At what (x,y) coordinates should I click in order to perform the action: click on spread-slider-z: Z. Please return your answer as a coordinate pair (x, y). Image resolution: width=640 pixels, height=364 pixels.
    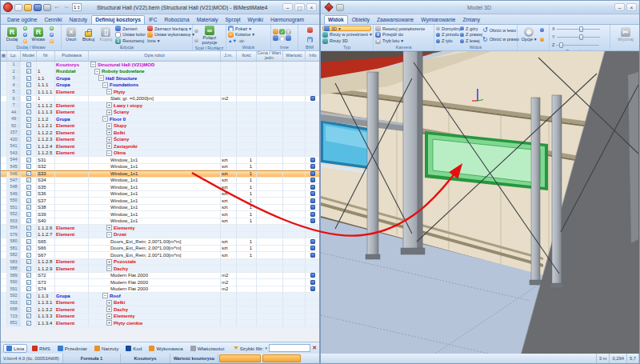
    Looking at the image, I should click on (579, 45).